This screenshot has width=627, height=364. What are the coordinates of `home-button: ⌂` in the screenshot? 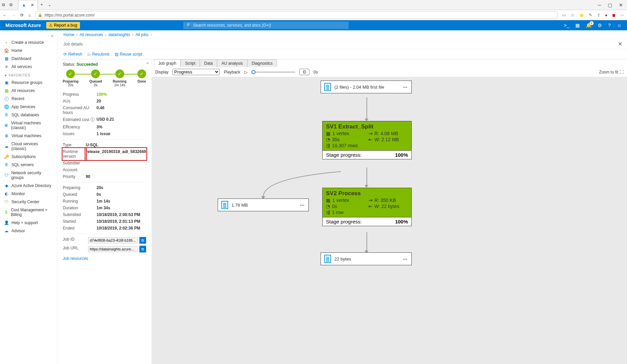 It's located at (30, 15).